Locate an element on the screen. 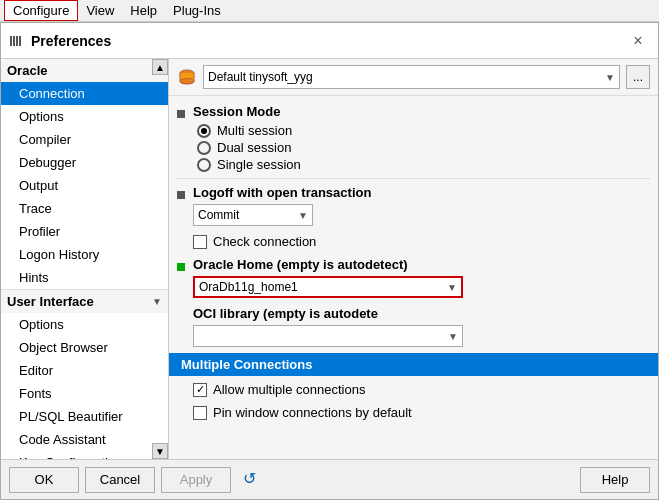 This screenshot has width=659, height=500. radio-multi-session: Multi session is located at coordinates (424, 130).